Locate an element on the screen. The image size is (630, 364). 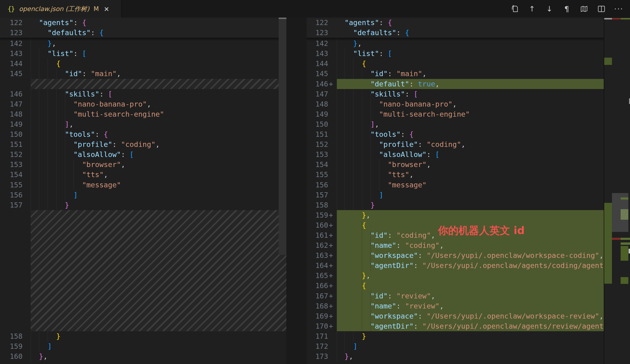
line-number: 154 is located at coordinates (16, 175).